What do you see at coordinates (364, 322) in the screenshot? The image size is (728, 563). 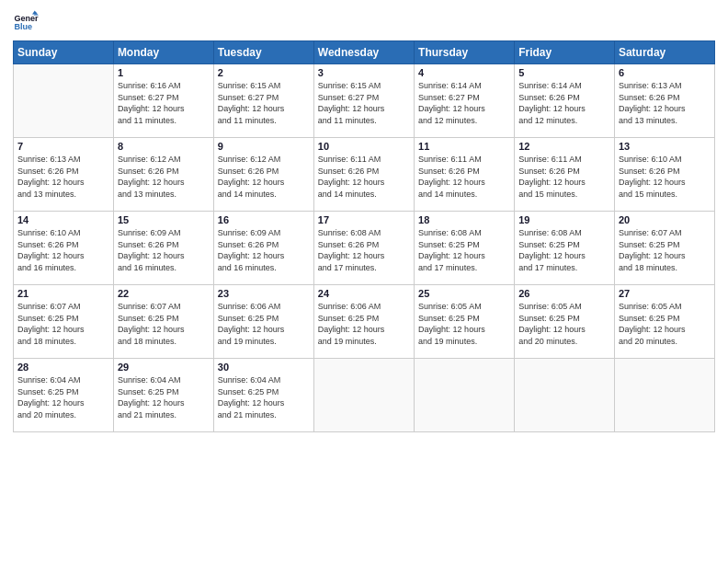 I see `week-row: 21Sunrise: 6:07 AM Sunset: 6:25 PM Dayli…` at bounding box center [364, 322].